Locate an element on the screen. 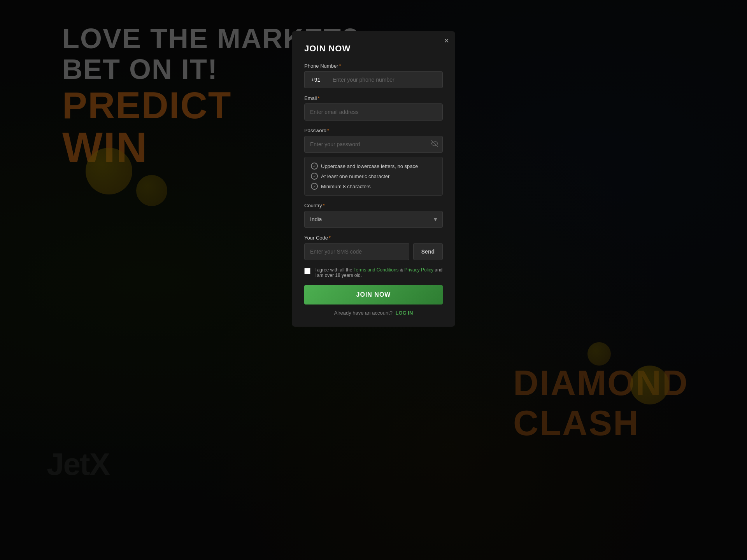  country-field-group: Country* India Pakistan Bangladesh Nepal… is located at coordinates (374, 215).